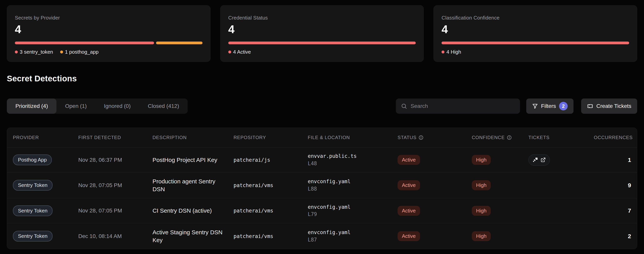  What do you see at coordinates (352, 160) in the screenshot?
I see `file-location-cell: envvar.public.ts L48` at bounding box center [352, 160].